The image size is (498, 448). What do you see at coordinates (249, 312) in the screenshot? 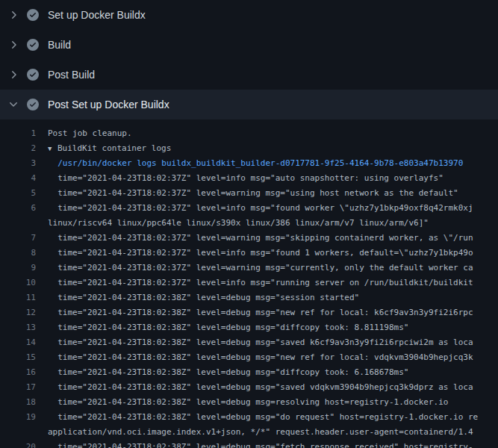
I see `log-line: 12 time="2021-04-23T18:02:38Z" level=deb…` at bounding box center [249, 312].